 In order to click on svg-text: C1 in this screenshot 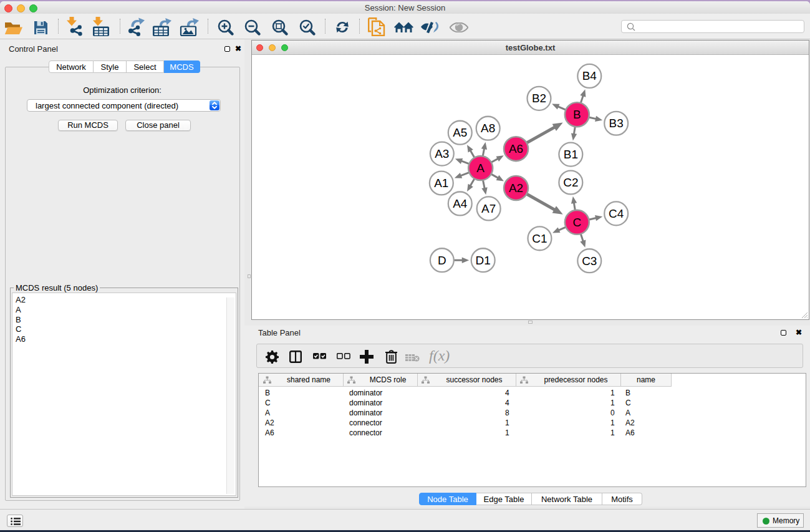, I will do `click(539, 238)`.